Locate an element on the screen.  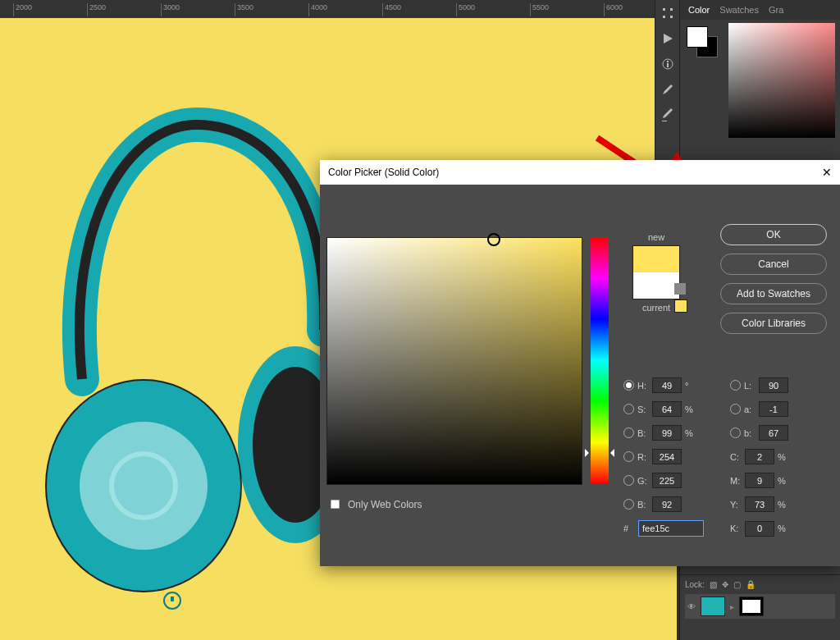
ruler-tick: 5500 is located at coordinates (540, 10).